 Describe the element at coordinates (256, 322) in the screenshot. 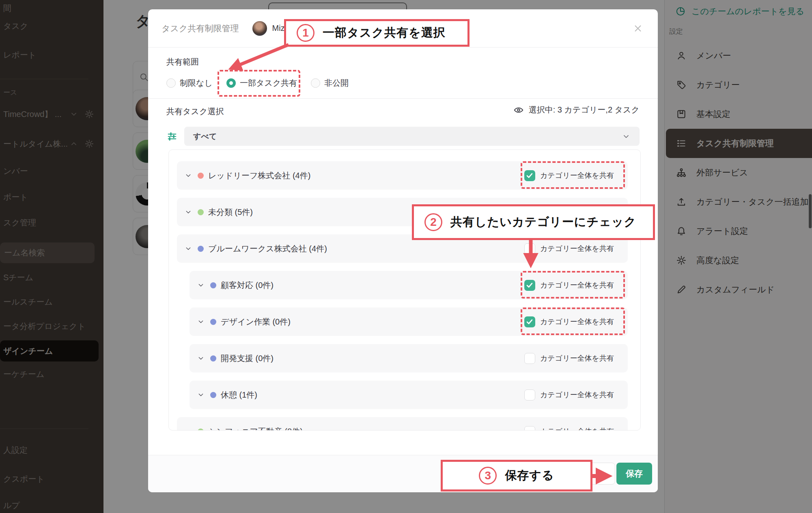

I see `category-label: デザイン作業 (0件)` at that location.